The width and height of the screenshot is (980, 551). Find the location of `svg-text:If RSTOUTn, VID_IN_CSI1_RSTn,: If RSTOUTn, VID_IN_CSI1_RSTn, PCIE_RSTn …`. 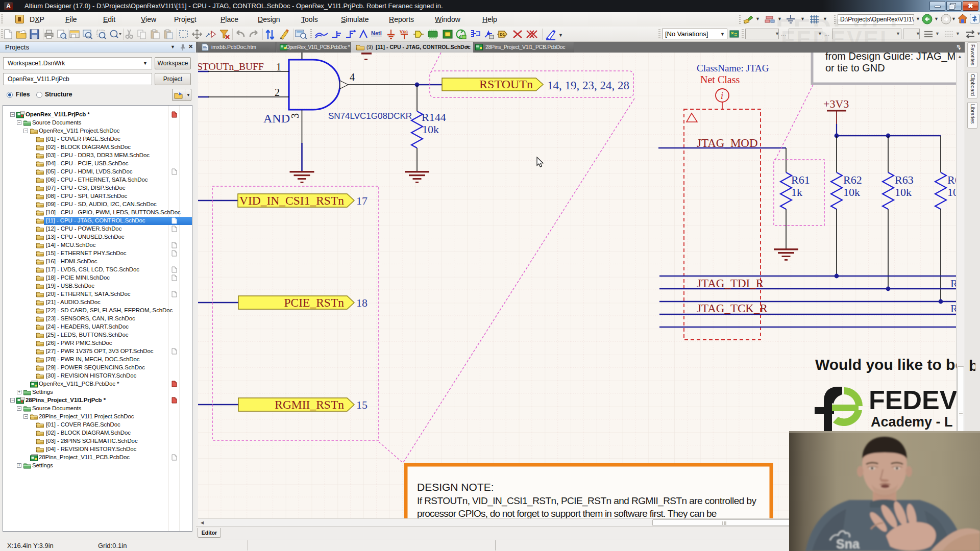

svg-text:If RSTOUTn, VID_IN_CSI1_RSTn,: If RSTOUTn, VID_IN_CSI1_RSTn, PCIE_RSTn … is located at coordinates (587, 501).